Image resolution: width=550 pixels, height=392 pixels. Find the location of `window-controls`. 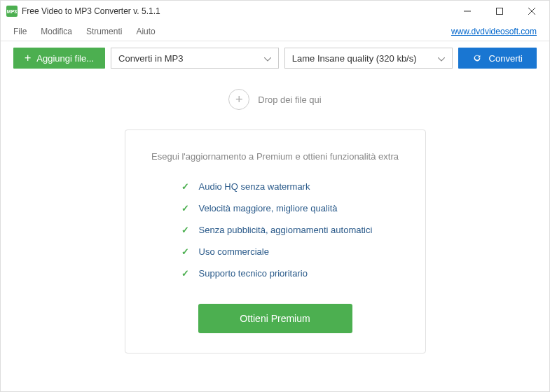

window-controls is located at coordinates (500, 11).